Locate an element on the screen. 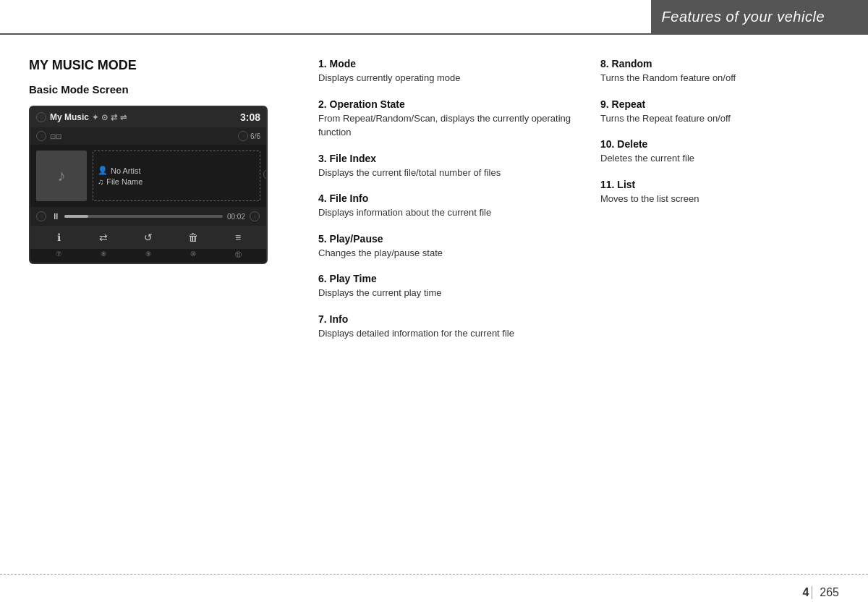 The image size is (868, 610). track-info-box: 👤 No Artist ♫ File Name ④ is located at coordinates (176, 176).